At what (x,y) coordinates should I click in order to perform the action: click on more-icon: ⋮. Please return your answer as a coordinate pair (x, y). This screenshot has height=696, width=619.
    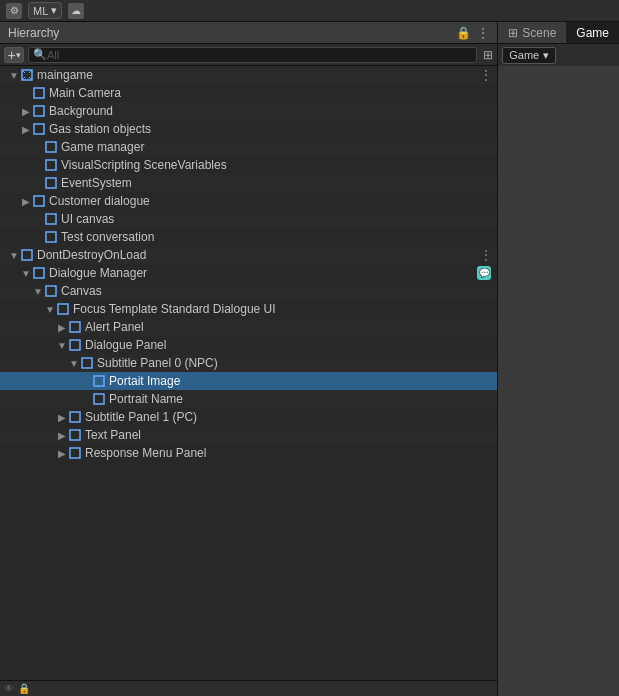
    Looking at the image, I should click on (483, 33).